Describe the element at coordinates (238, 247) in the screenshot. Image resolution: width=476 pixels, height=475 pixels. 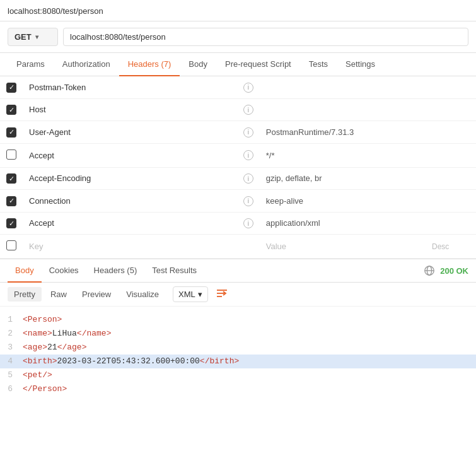
I see `table-row-placeholder: Key Value Desc` at that location.